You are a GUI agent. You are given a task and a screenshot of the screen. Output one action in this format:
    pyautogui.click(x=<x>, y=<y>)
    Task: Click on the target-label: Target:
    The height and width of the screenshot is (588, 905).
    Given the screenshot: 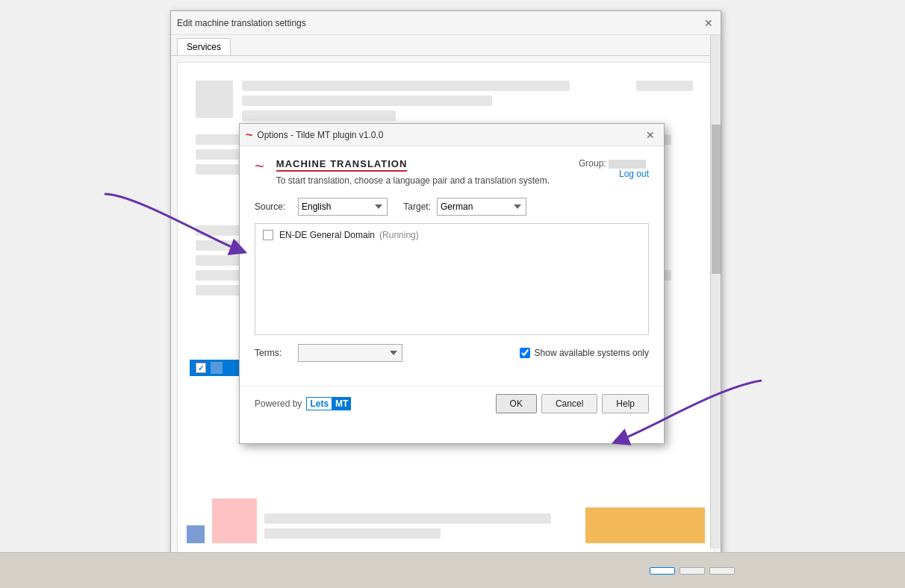 What is the action you would take?
    pyautogui.click(x=412, y=207)
    